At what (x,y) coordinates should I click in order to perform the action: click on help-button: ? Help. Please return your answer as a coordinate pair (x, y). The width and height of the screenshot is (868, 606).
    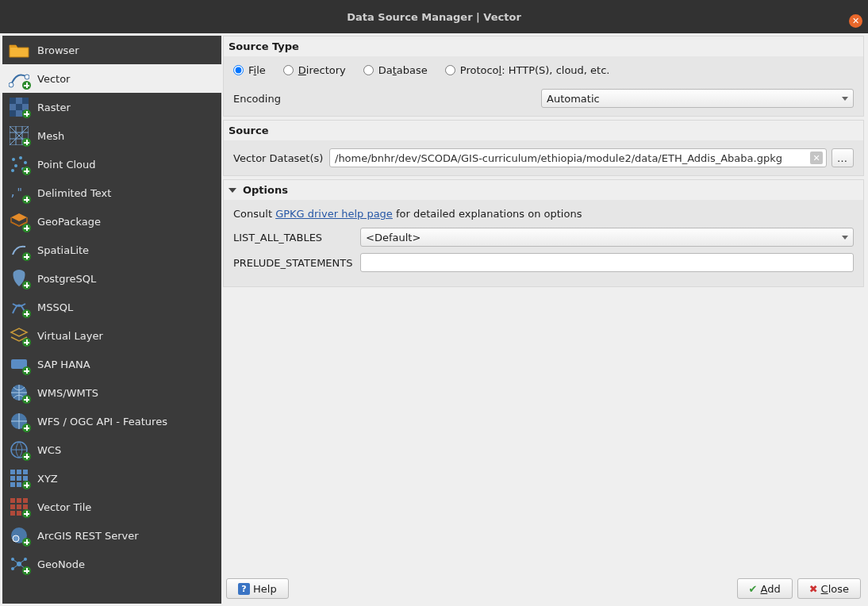
    Looking at the image, I should click on (257, 589).